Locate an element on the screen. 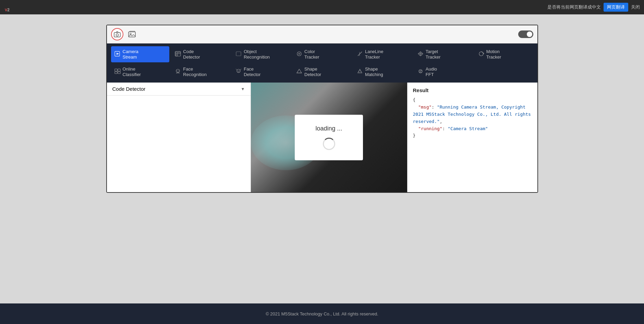 This screenshot has width=644, height=324. toolbar is located at coordinates (322, 34).